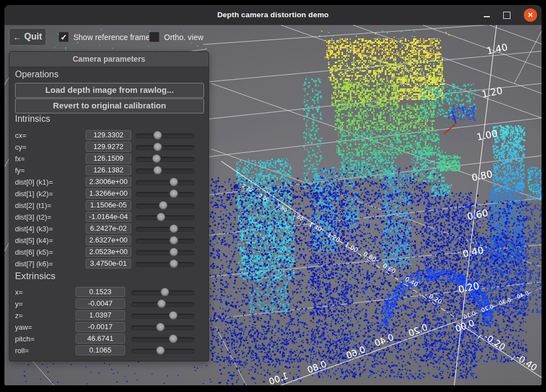  Describe the element at coordinates (110, 106) in the screenshot. I see `revert-calibration-button: Revert to original calibration` at that location.